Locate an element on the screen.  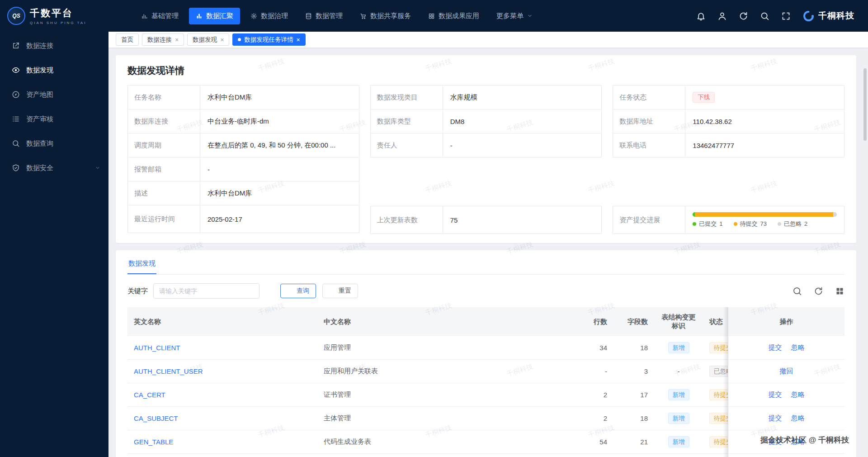
fullscreen-icon is located at coordinates (786, 16).